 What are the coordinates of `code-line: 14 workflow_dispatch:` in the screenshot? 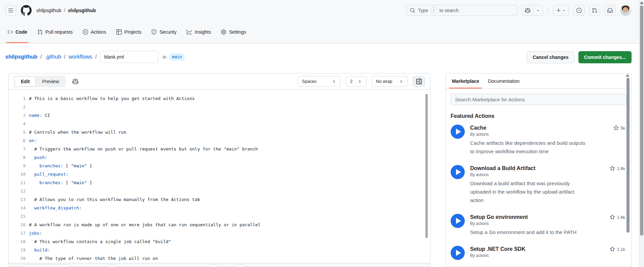 It's located at (219, 208).